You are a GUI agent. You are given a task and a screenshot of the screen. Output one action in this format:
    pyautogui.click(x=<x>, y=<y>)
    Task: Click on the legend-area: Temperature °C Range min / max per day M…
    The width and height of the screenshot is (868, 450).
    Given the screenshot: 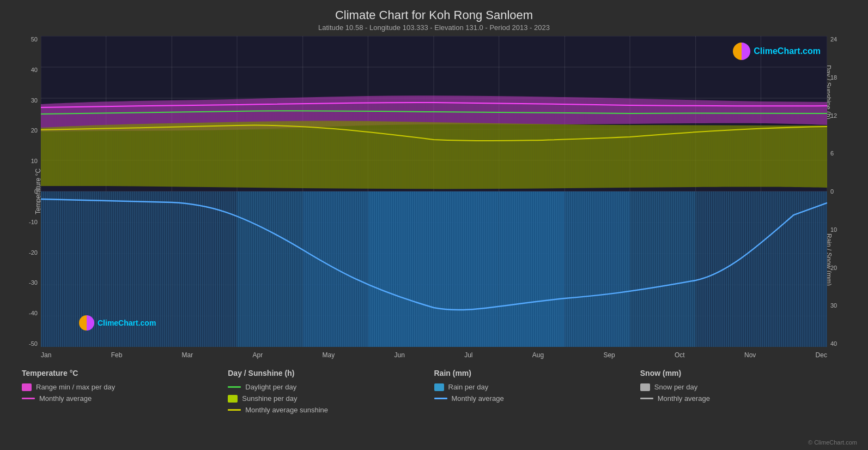 What is the action you would take?
    pyautogui.click(x=434, y=392)
    